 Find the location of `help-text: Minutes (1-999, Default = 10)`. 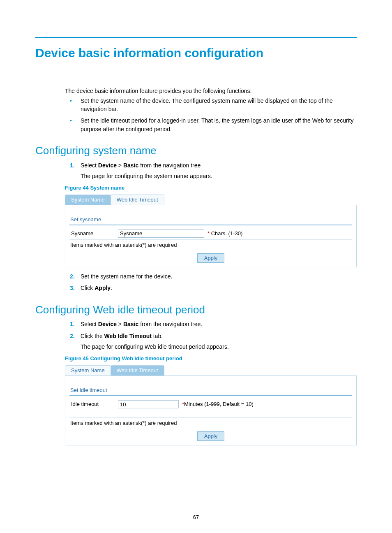

help-text: Minutes (1-999, Default = 10) is located at coordinates (219, 404).